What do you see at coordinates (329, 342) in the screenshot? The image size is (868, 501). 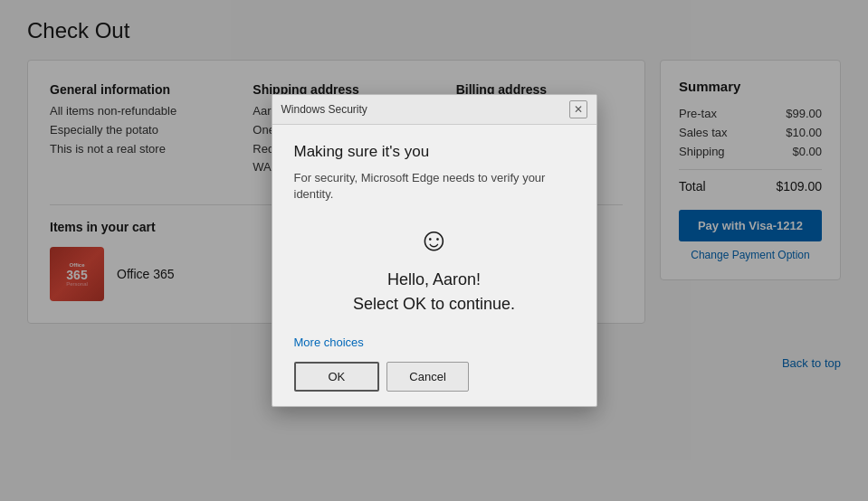 I see `dialog-more-choices: More choices` at bounding box center [329, 342].